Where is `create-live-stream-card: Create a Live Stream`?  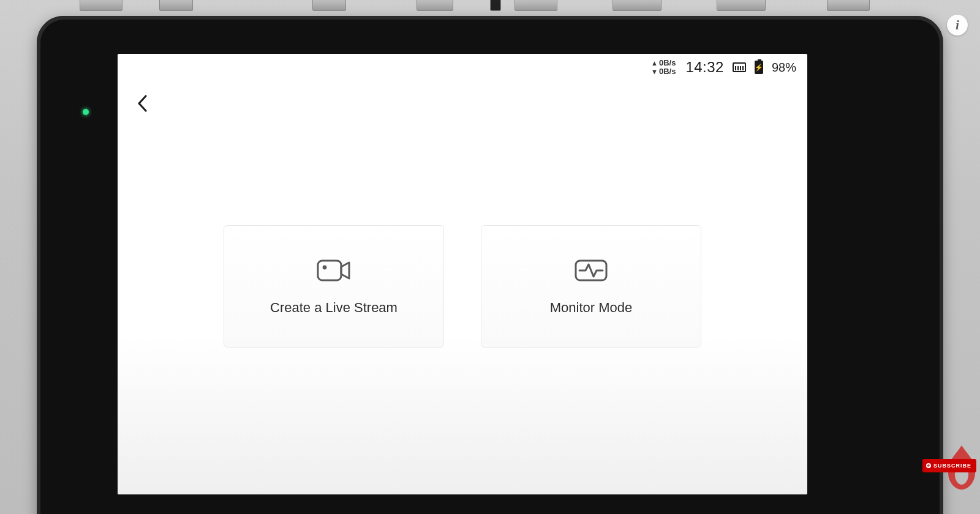 create-live-stream-card: Create a Live Stream is located at coordinates (334, 286).